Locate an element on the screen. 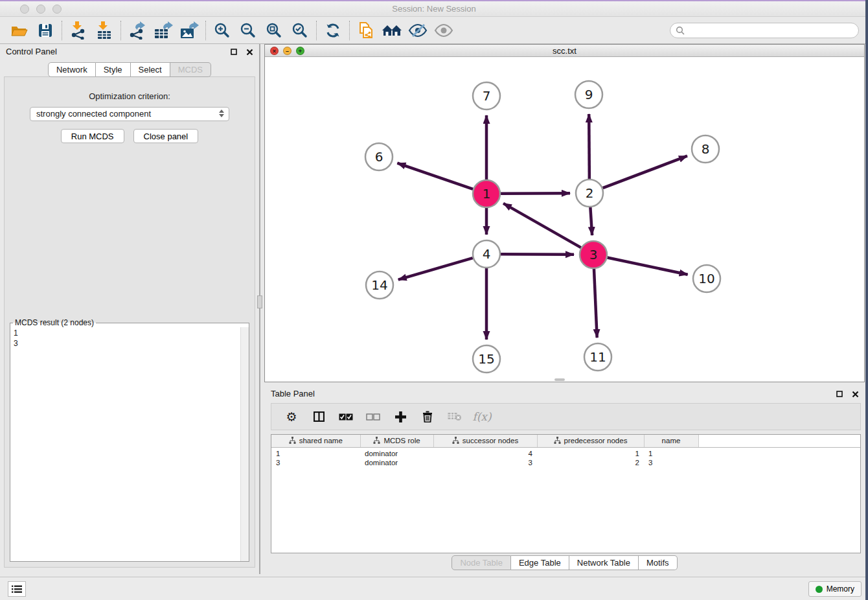 Image resolution: width=868 pixels, height=600 pixels. network-window-title: scc.txt is located at coordinates (565, 51).